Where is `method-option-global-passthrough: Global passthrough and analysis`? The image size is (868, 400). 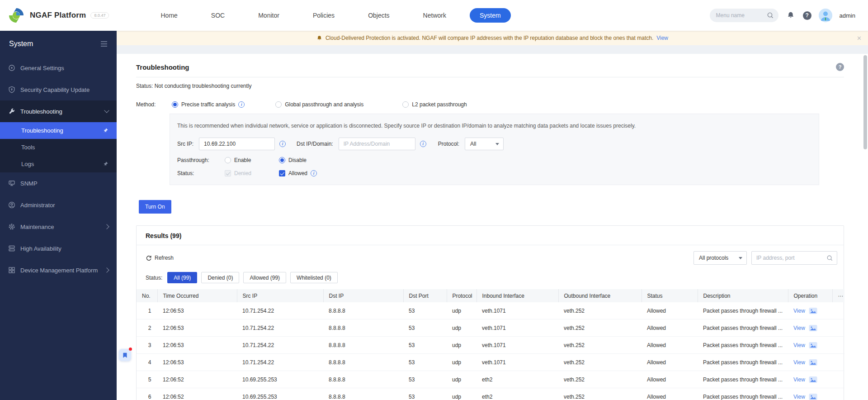 method-option-global-passthrough: Global passthrough and analysis is located at coordinates (319, 105).